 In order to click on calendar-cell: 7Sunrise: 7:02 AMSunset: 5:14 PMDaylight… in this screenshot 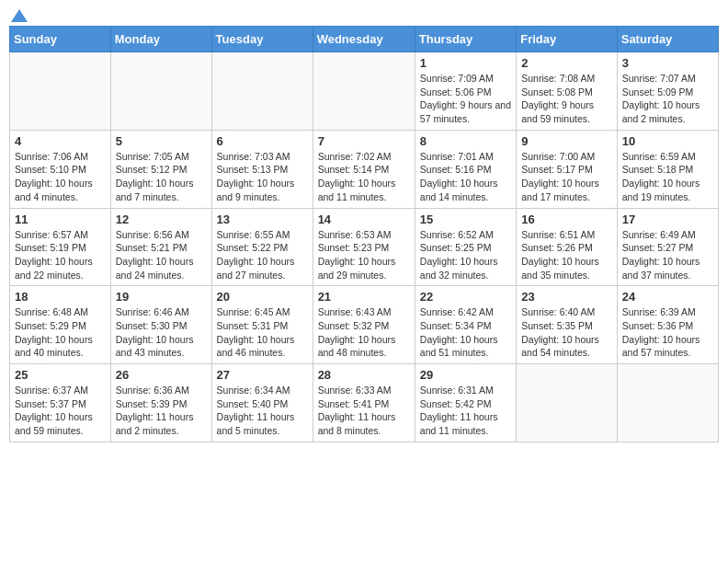, I will do `click(364, 169)`.